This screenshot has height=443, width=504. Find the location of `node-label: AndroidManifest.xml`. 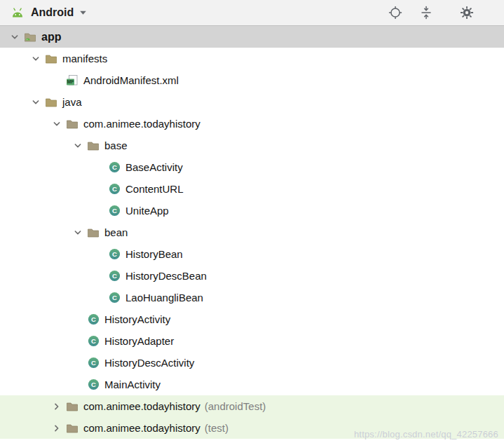

node-label: AndroidManifest.xml is located at coordinates (131, 80).